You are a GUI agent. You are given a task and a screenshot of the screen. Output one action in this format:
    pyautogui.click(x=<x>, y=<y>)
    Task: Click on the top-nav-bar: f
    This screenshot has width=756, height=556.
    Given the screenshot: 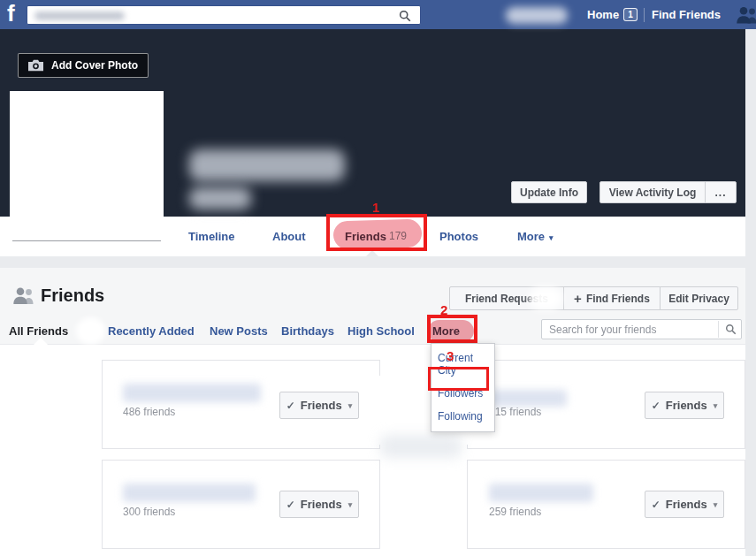 What is the action you would take?
    pyautogui.click(x=378, y=14)
    